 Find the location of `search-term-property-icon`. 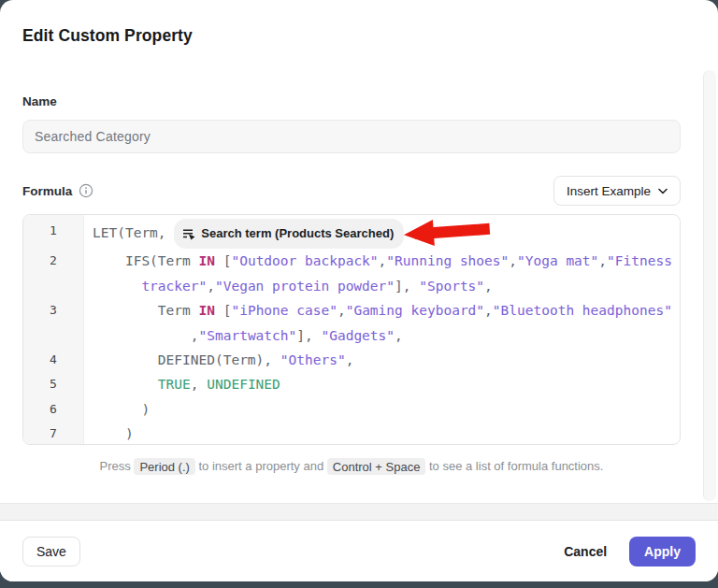

search-term-property-icon is located at coordinates (189, 234).